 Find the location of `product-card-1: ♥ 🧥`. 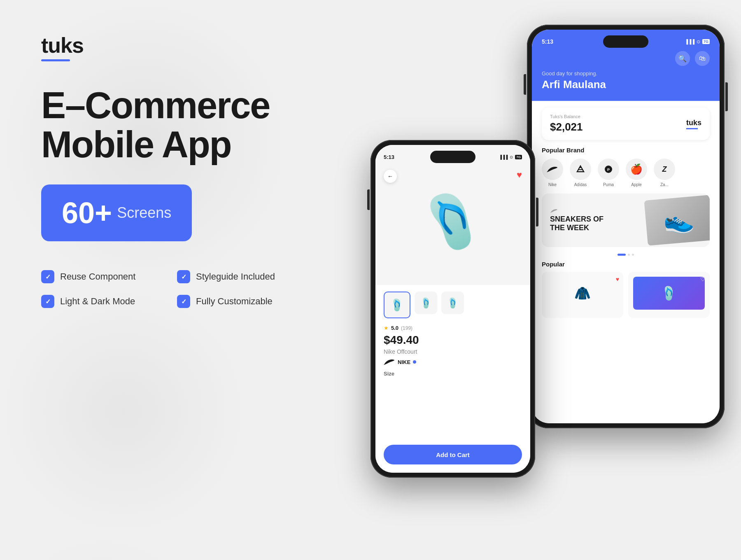

product-card-1: ♥ 🧥 is located at coordinates (583, 295).